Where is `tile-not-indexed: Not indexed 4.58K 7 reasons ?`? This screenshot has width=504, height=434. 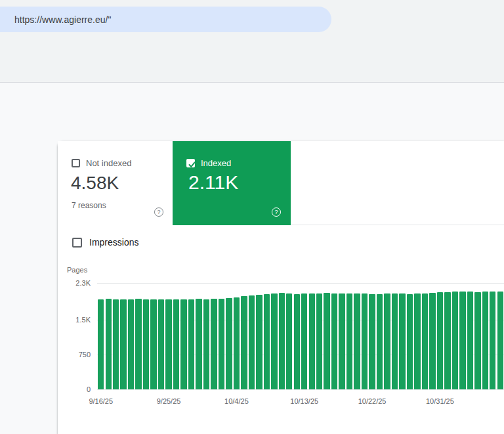
tile-not-indexed: Not indexed 4.58K 7 reasons ? is located at coordinates (116, 183).